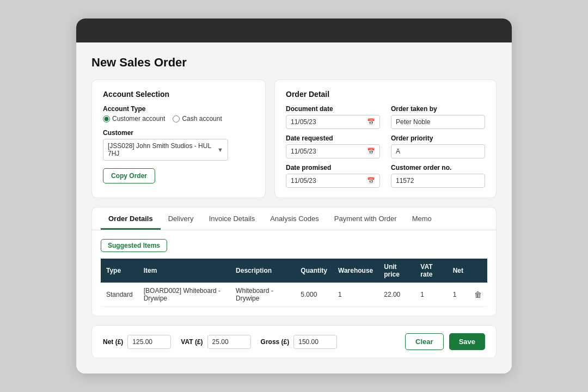 The image size is (588, 392). Describe the element at coordinates (438, 181) in the screenshot. I see `customer-order-no-input` at that location.